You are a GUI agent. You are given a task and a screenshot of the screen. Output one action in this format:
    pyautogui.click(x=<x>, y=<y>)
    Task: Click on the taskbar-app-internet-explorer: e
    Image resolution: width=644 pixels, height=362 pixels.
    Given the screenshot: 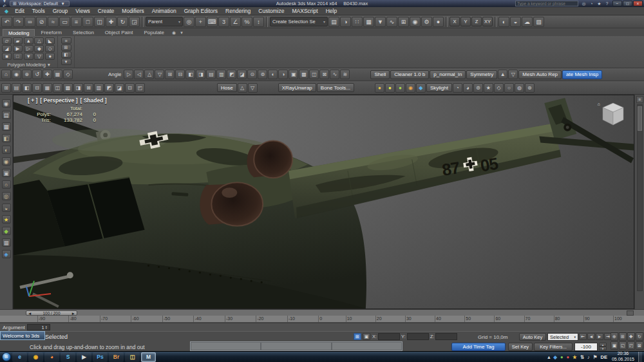 What is the action you would take?
    pyautogui.click(x=19, y=357)
    